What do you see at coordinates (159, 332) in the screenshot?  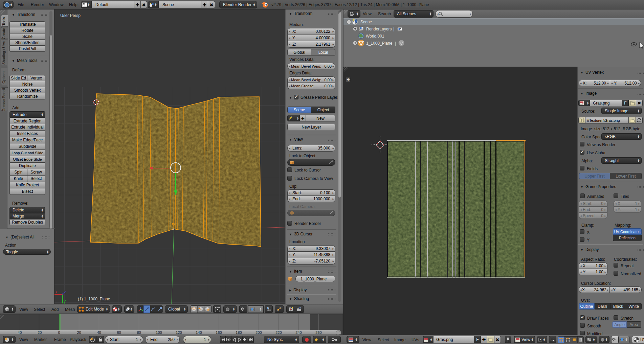 I see `svg-text: 100` at bounding box center [159, 332].